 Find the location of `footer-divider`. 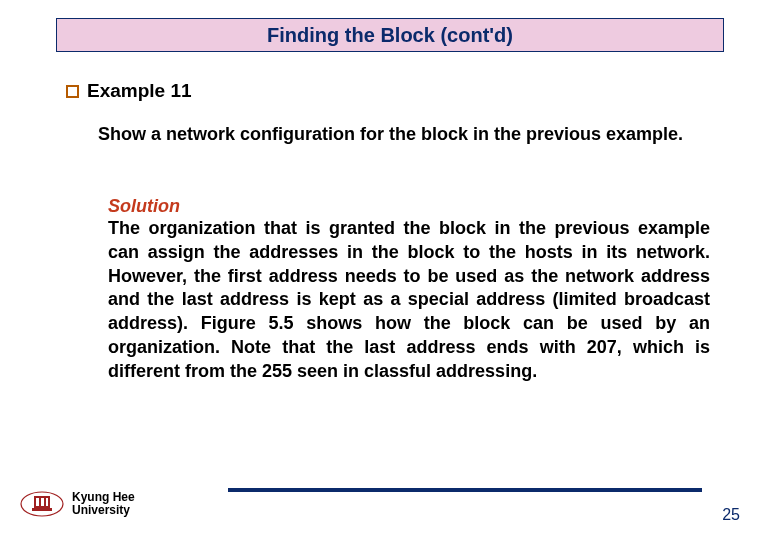

footer-divider is located at coordinates (465, 490).